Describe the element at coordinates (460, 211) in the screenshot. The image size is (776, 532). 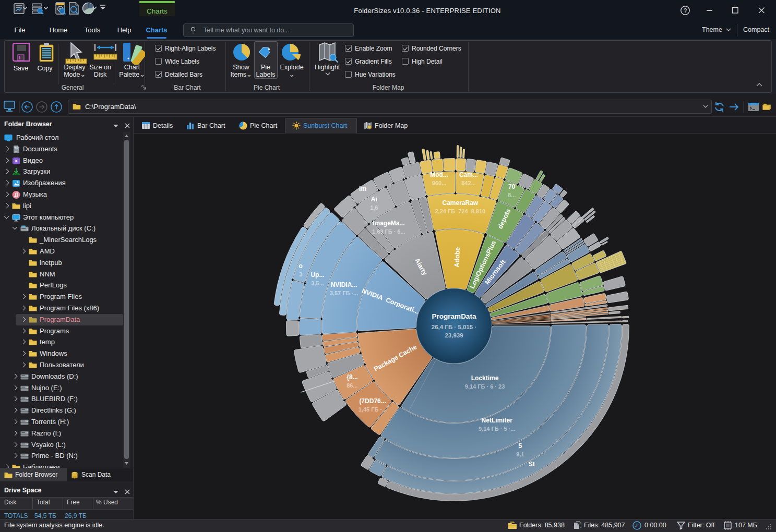
I see `svg-text: 2,24 ГБ 724 8,810` at that location.